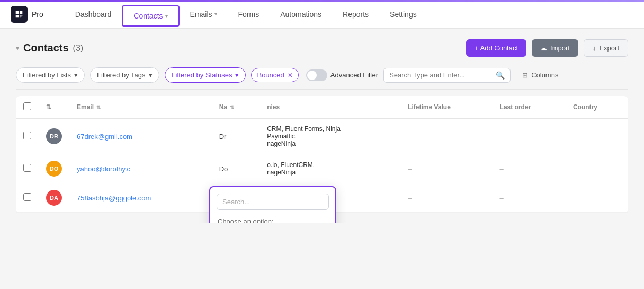  Describe the element at coordinates (141, 169) in the screenshot. I see `email-cell: yahoo@dorothy.c` at that location.